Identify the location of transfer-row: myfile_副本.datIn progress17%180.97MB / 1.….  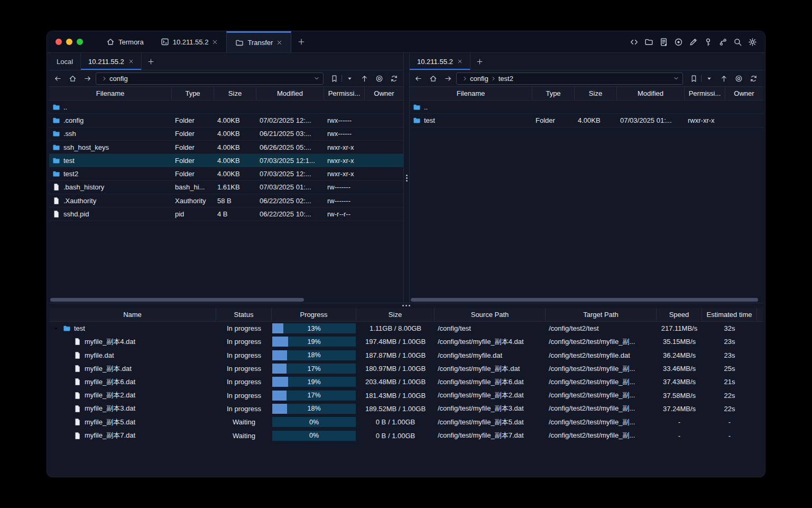
(406, 368).